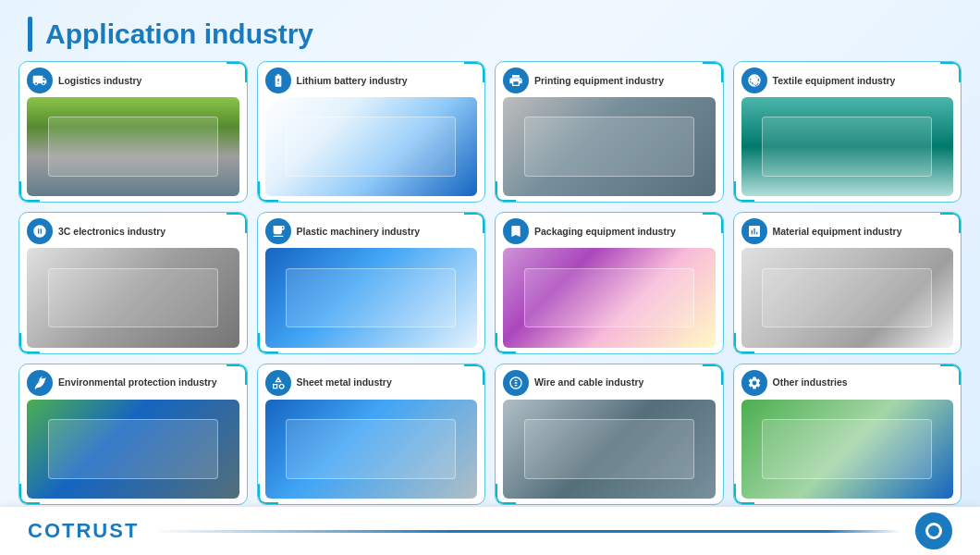  I want to click on card-sheetmetal: Sheet metal industry, so click(372, 435).